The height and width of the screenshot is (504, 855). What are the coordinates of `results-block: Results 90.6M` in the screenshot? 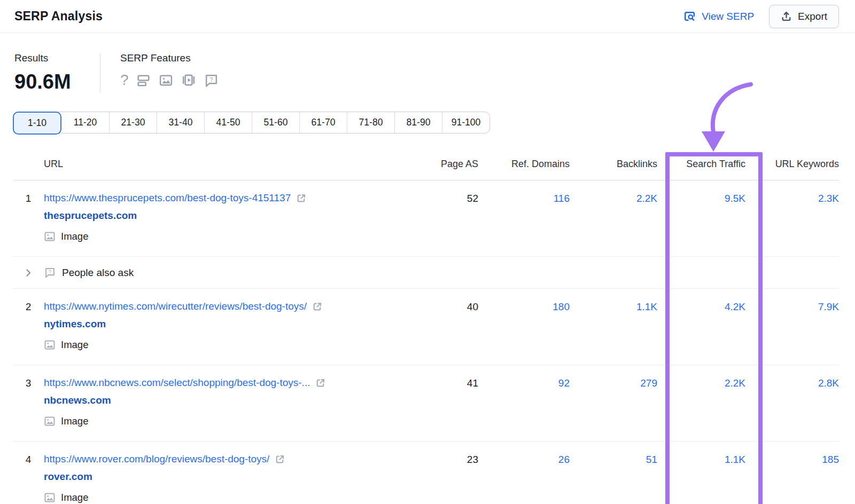 It's located at (57, 73).